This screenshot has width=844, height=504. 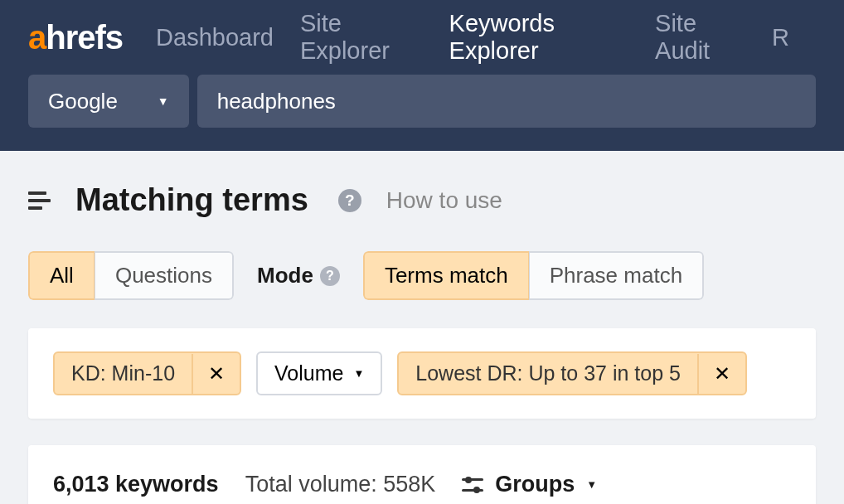 What do you see at coordinates (473, 485) in the screenshot?
I see `sliders-icon` at bounding box center [473, 485].